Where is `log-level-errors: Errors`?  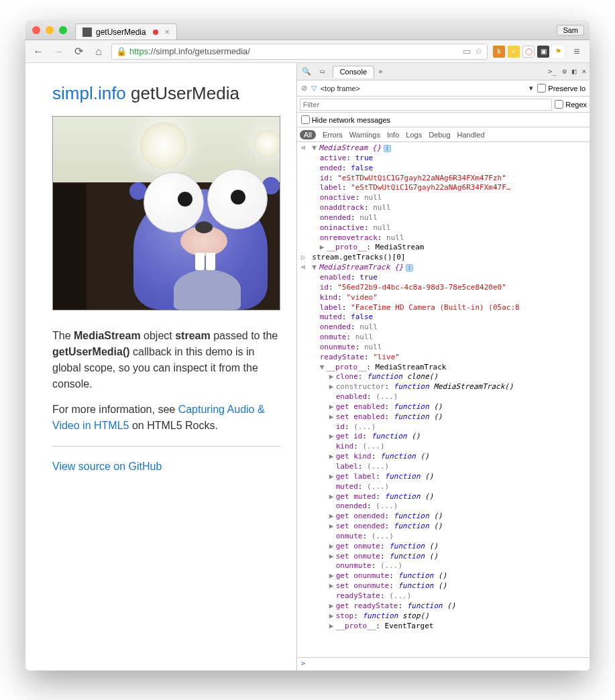
log-level-errors: Errors is located at coordinates (333, 135).